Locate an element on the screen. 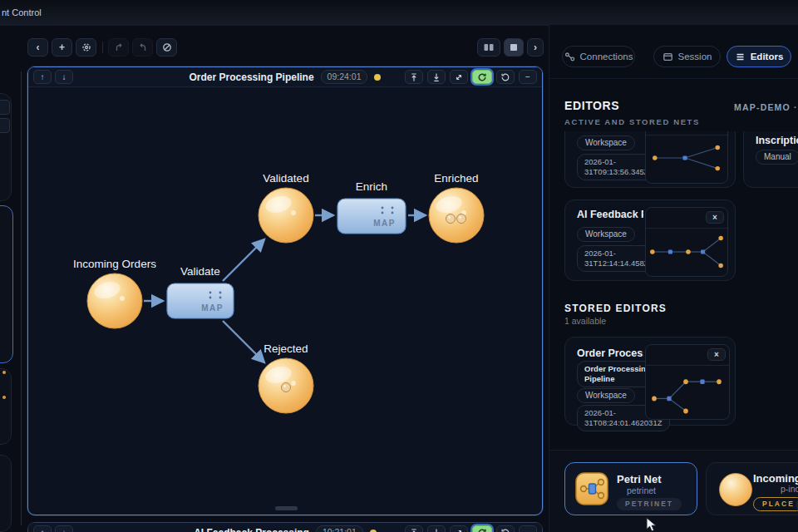 Image resolution: width=798 pixels, height=532 pixels. place-label: Enriched is located at coordinates (456, 178).